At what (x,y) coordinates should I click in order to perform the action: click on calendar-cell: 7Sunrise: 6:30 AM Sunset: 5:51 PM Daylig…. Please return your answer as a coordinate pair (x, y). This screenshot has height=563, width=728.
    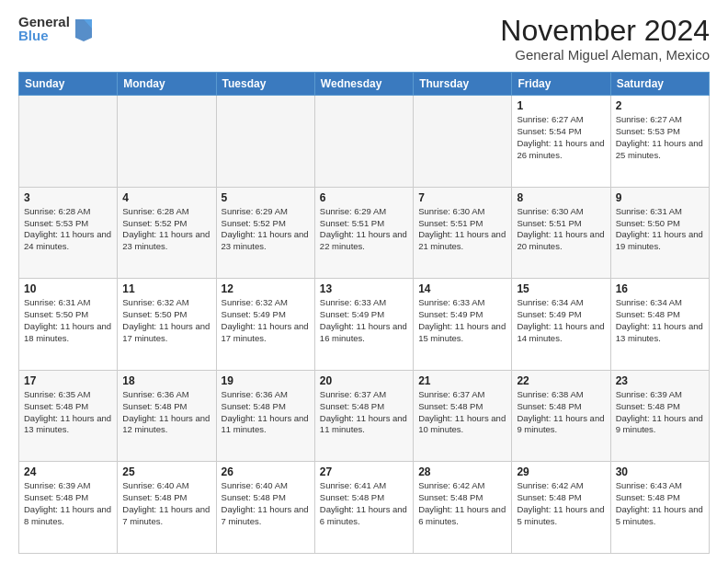
    Looking at the image, I should click on (463, 233).